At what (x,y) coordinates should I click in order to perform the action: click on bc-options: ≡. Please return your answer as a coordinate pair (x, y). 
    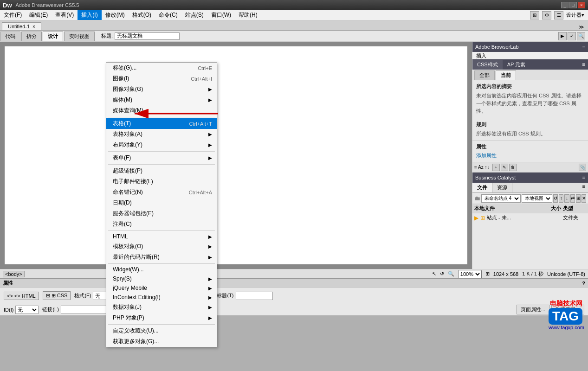
    Looking at the image, I should click on (584, 178).